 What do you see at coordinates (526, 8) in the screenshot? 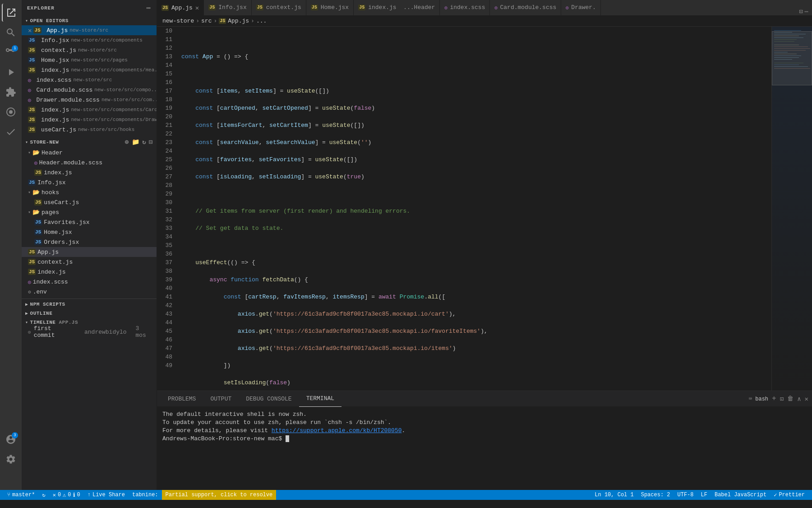
I see `tab-cardscss: ◎ Card.module.scss` at bounding box center [526, 8].